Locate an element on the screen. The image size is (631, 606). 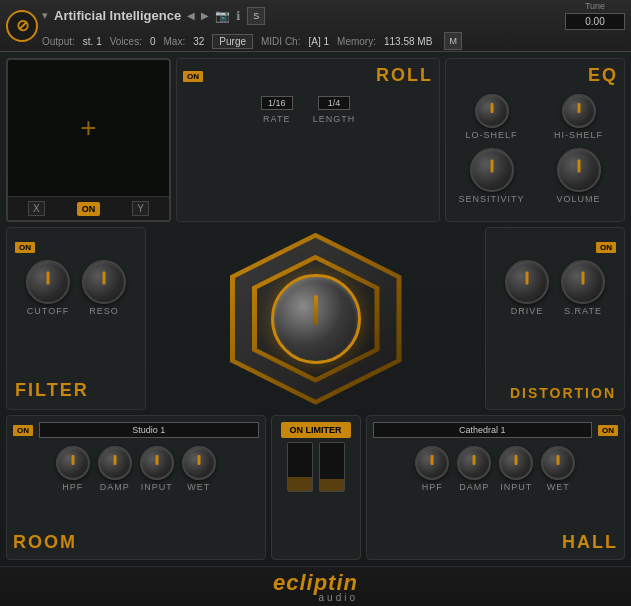
hall-header: Cathedral 1 ON is located at coordinates (496, 430).